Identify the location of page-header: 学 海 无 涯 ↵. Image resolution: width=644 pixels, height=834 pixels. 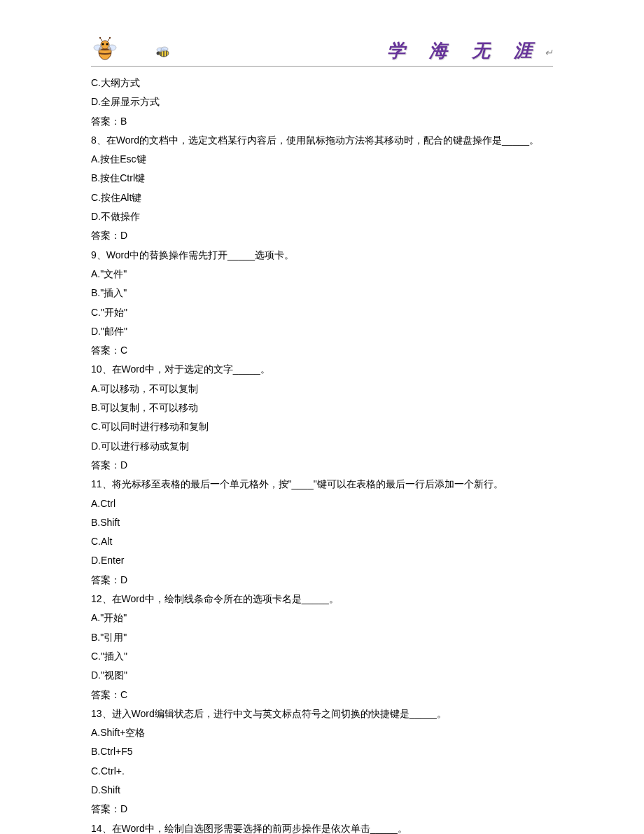
(322, 48).